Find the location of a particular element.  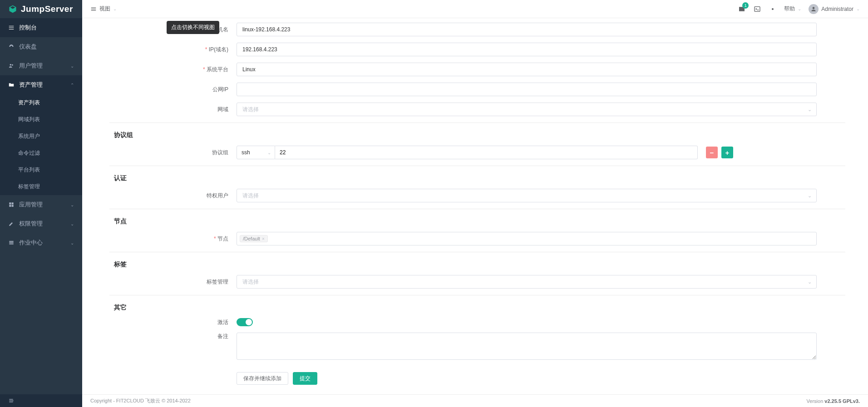

public-ip-input is located at coordinates (527, 89).